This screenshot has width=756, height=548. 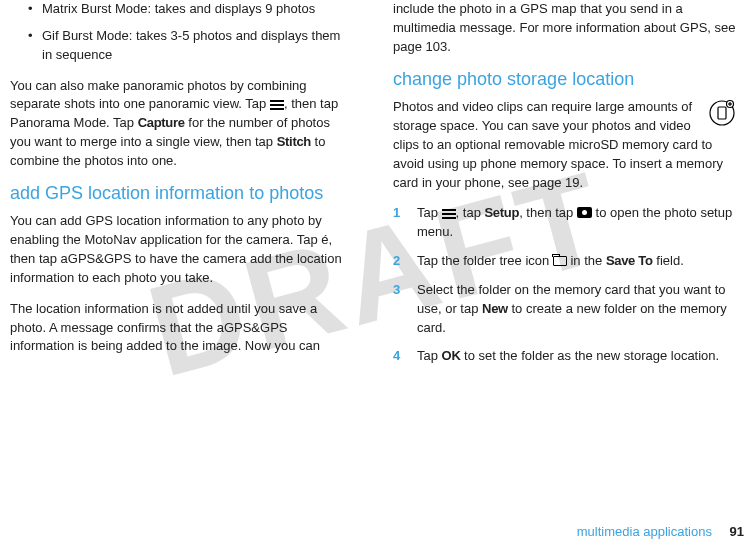 I want to click on section-title: multimedia applications, so click(x=644, y=532).